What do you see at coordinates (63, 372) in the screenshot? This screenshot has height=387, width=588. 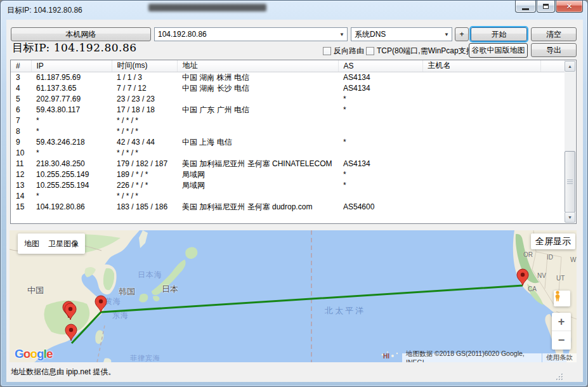 I see `status-text: 地址数据信息由 ipip.net 提供。` at bounding box center [63, 372].